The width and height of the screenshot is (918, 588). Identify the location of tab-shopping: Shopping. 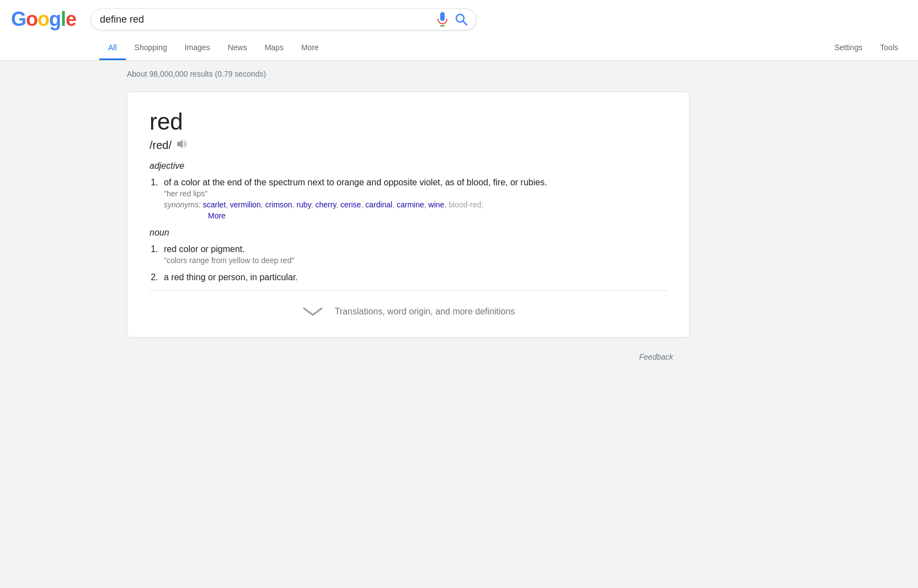
(151, 49).